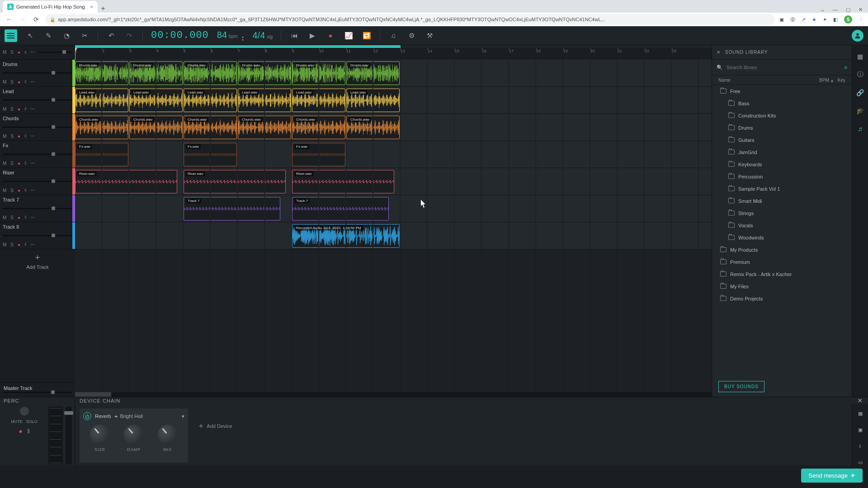  I want to click on library-item: Drums, so click(782, 127).